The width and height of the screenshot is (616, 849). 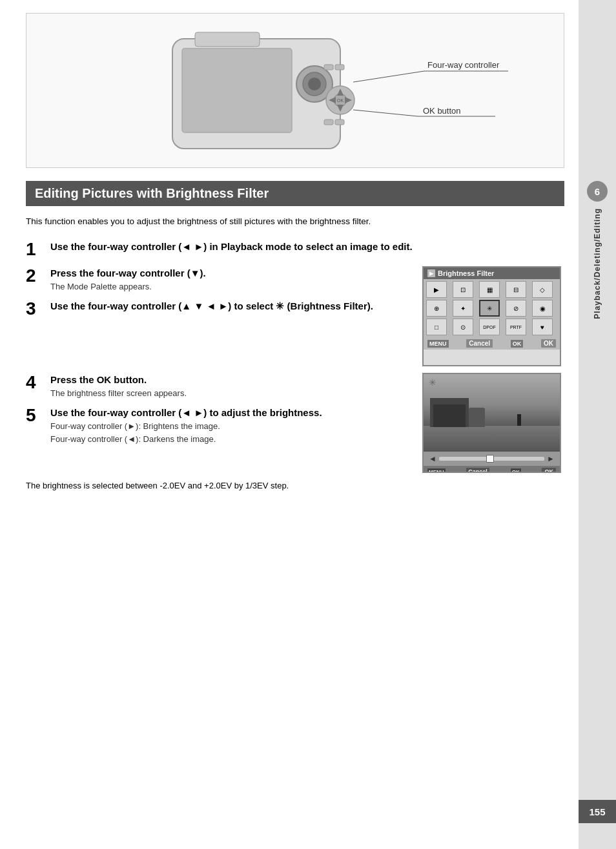 What do you see at coordinates (232, 380) in the screenshot?
I see `step-4-title: Press the OK button.` at bounding box center [232, 380].